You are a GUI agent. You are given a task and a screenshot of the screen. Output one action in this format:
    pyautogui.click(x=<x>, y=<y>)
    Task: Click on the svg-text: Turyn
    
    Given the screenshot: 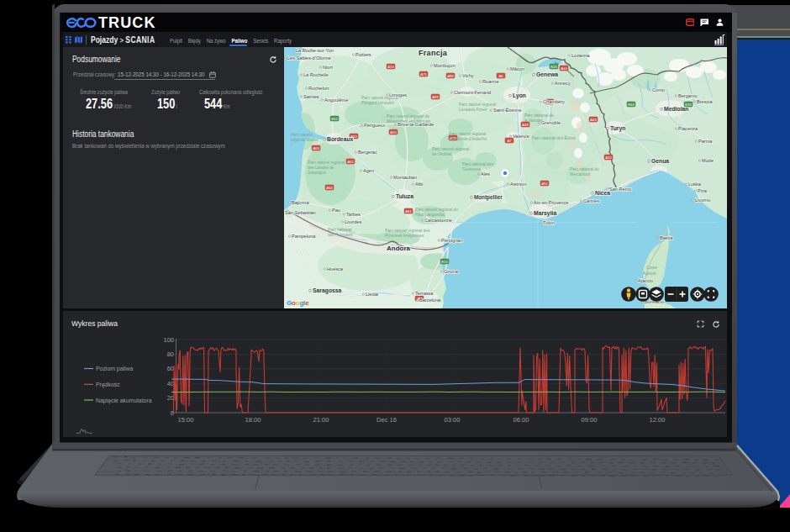 What is the action you would take?
    pyautogui.click(x=618, y=129)
    